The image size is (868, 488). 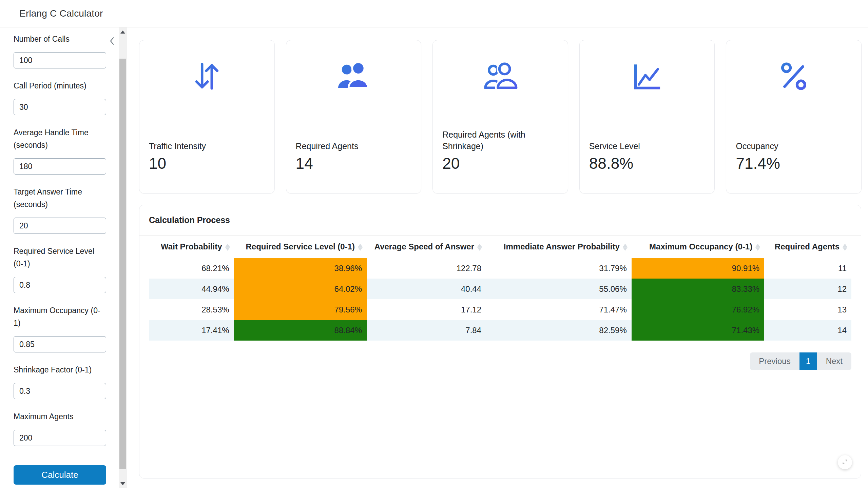 I want to click on table-cell: 14, so click(x=808, y=330).